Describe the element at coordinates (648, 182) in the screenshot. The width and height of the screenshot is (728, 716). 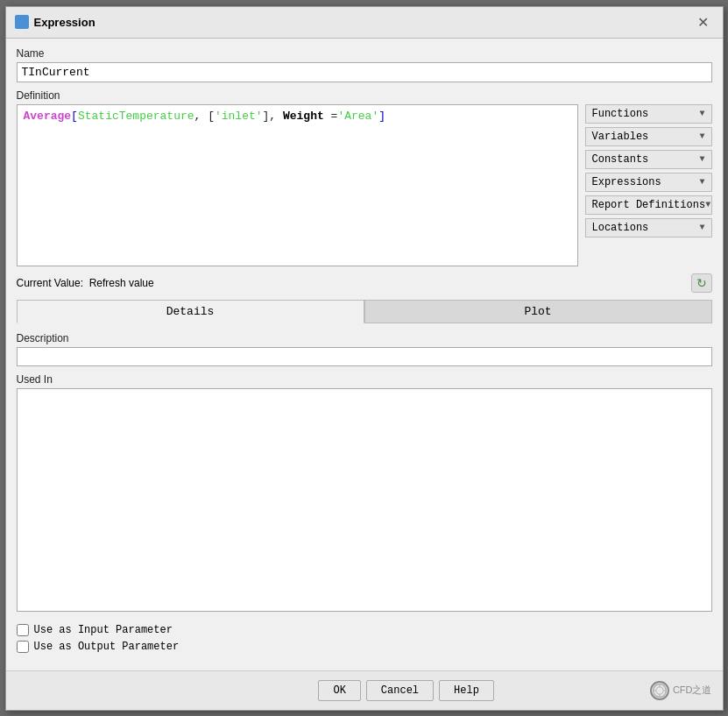
I see `expressions-btn: Expressions ▼` at that location.